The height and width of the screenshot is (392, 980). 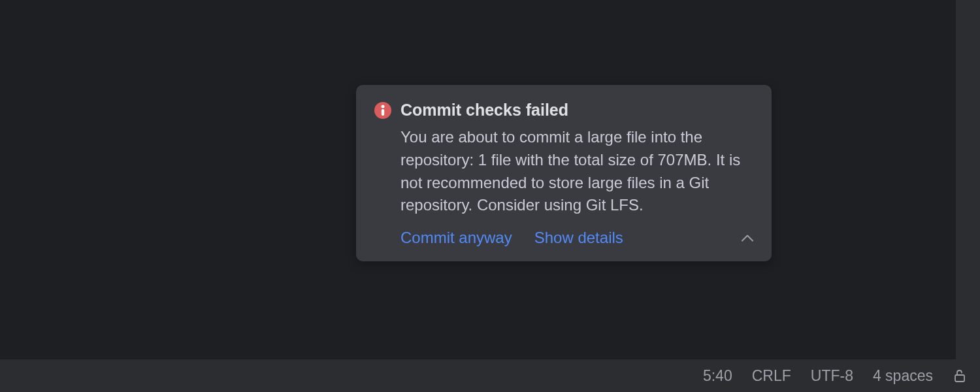 What do you see at coordinates (903, 376) in the screenshot?
I see `indent-settings: 4 spaces` at bounding box center [903, 376].